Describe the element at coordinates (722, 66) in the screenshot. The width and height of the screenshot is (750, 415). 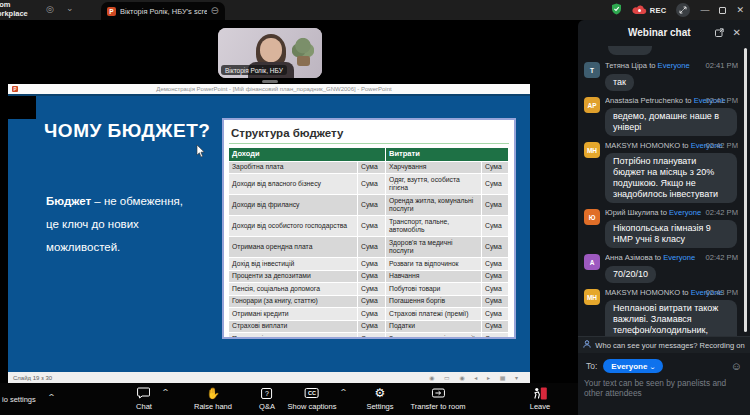
I see `message-timestamp: 02:41 PM` at that location.